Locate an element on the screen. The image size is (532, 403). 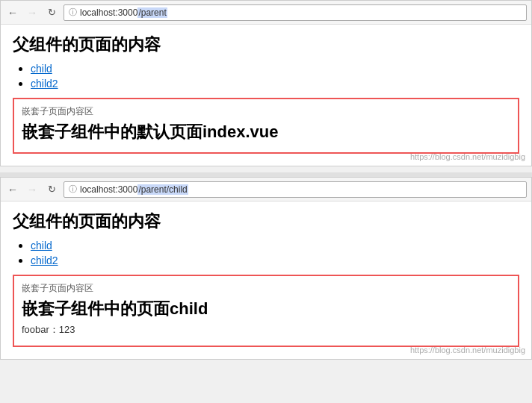
child-area-1: 嵌套子页面内容区 嵌套子组件中的默认页面index.vue is located at coordinates (266, 125).